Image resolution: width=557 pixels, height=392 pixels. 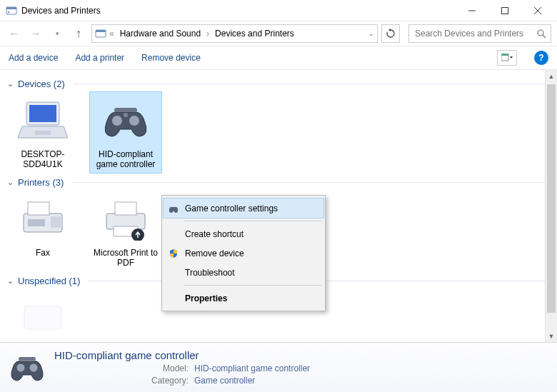 What do you see at coordinates (126, 160) in the screenshot?
I see `device-label: HID-compliant game controller` at bounding box center [126, 160].